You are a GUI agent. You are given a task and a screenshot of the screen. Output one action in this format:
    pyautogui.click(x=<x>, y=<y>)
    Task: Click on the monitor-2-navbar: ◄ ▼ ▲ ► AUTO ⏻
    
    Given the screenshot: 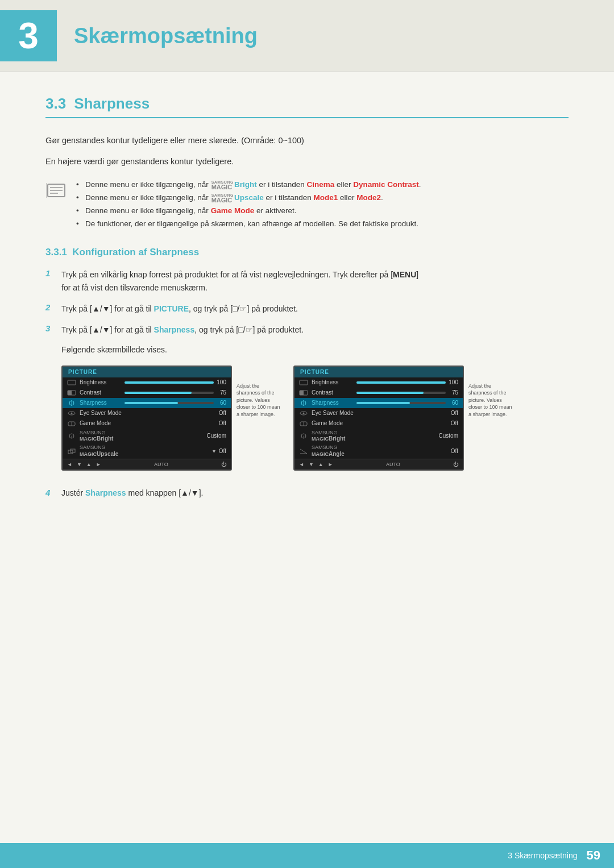 What is the action you would take?
    pyautogui.click(x=379, y=464)
    